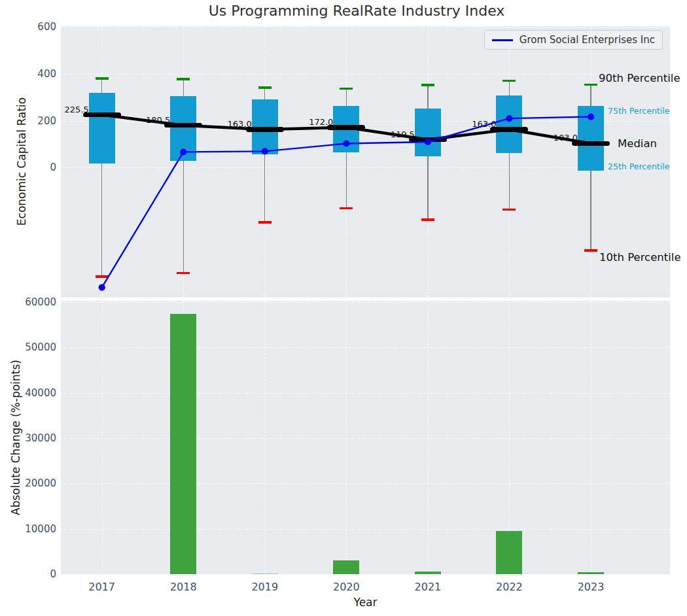 This screenshot has height=616, width=687. I want to click on cap-10th-2023, so click(591, 250).